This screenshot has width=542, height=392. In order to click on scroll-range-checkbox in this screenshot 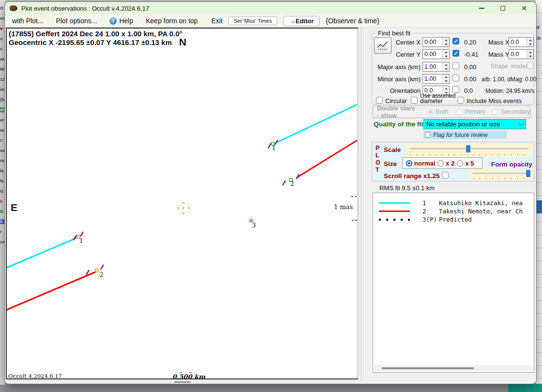, I will do `click(445, 175)`.